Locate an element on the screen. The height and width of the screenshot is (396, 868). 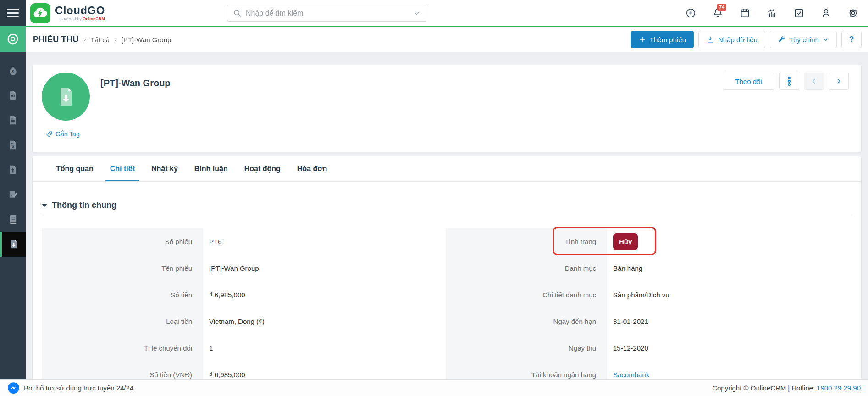
topbar: CloudGO powered by OnlineCRM 74 is located at coordinates (434, 13).